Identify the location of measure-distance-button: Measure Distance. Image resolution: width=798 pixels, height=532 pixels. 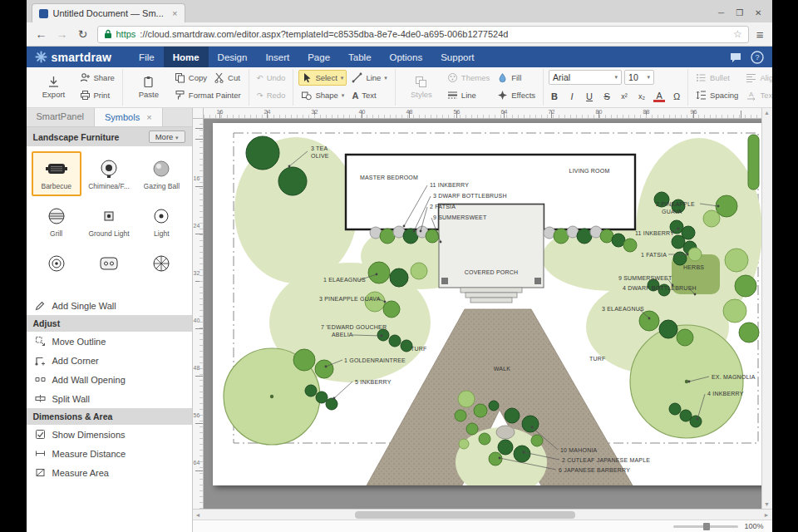
(110, 454).